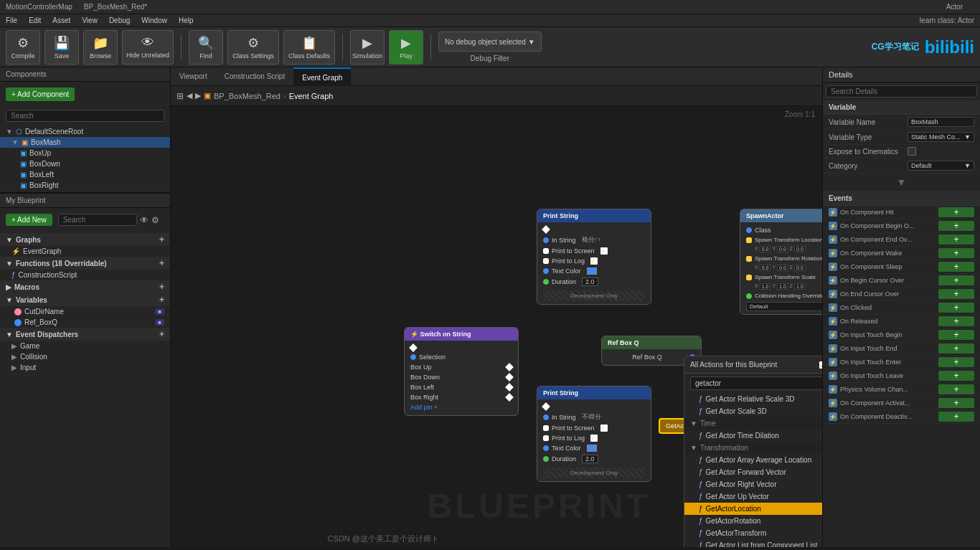 Image resolution: width=980 pixels, height=550 pixels. I want to click on settings-icon: ⚙, so click(155, 220).